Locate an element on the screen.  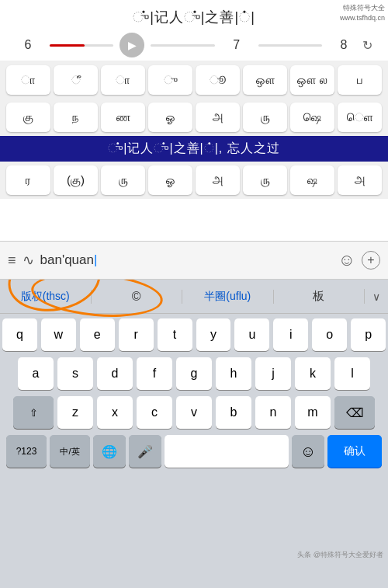
suggestion-3: 半圈(uflu) is located at coordinates (228, 297).